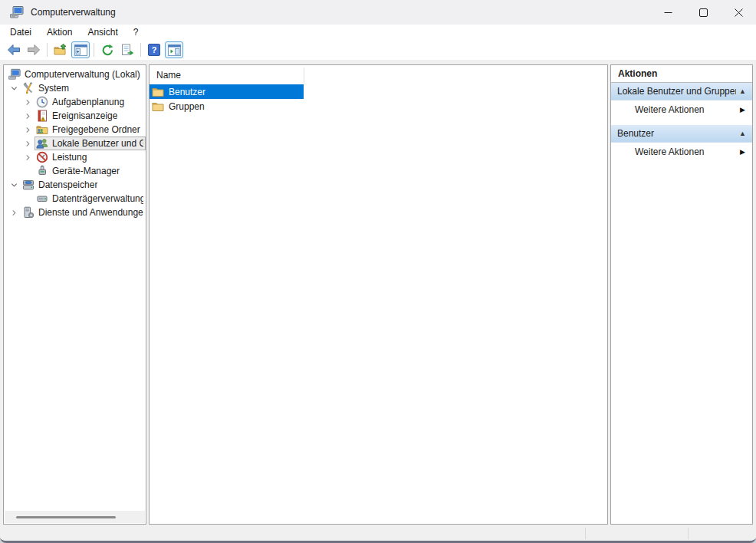 The width and height of the screenshot is (756, 543). What do you see at coordinates (174, 50) in the screenshot?
I see `show-action-pane-toggle` at bounding box center [174, 50].